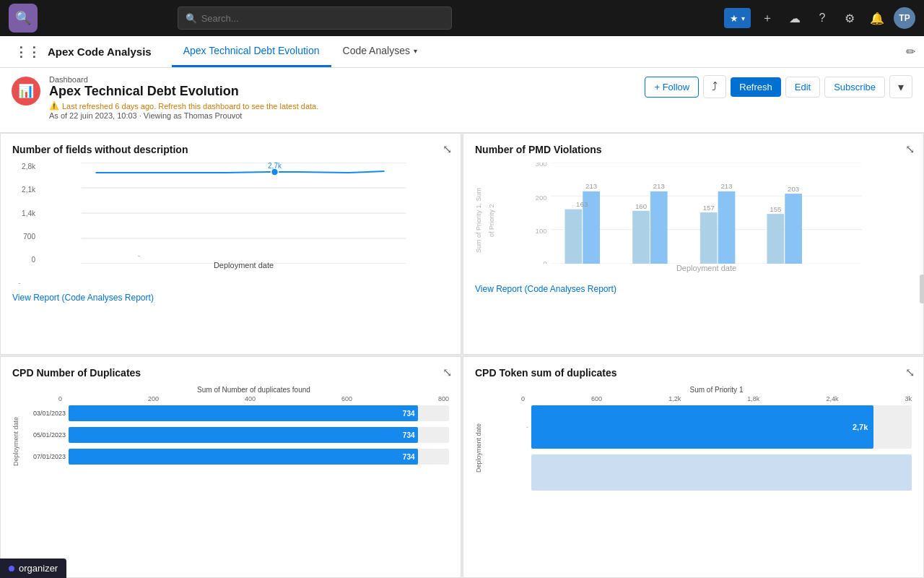 The image size is (924, 578). Describe the element at coordinates (910, 149) in the screenshot. I see `expand-icon-2: ⤡` at that location.